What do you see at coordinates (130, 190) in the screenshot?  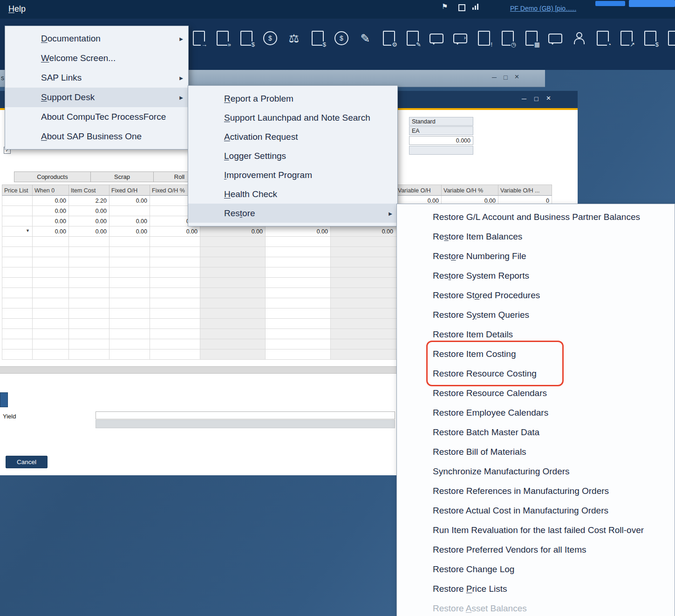 I see `column-header-fixed-o-h: Fixed O/H` at bounding box center [130, 190].